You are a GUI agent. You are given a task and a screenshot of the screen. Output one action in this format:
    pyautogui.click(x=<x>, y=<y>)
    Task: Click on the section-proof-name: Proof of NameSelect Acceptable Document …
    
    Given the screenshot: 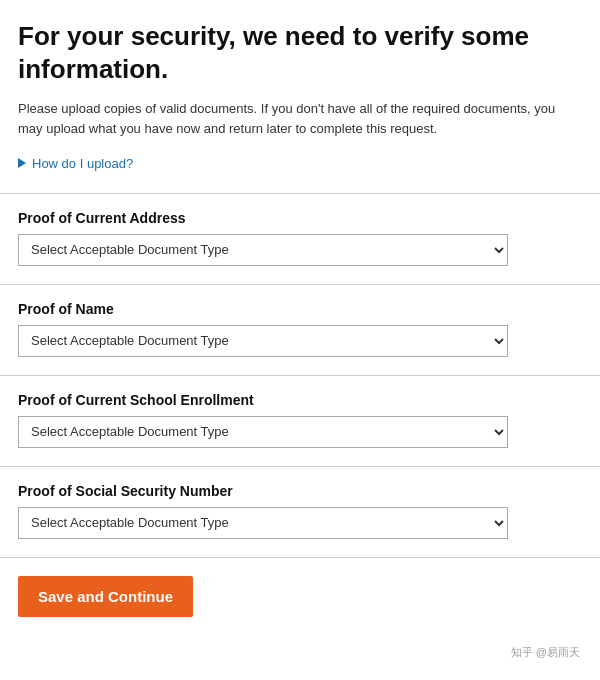 What is the action you would take?
    pyautogui.click(x=300, y=330)
    